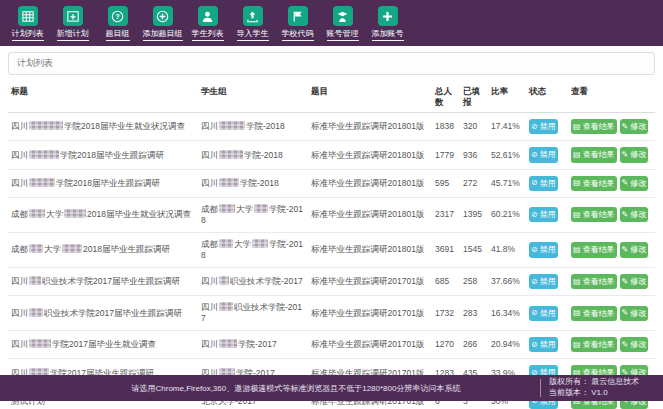 This screenshot has height=409, width=663. What do you see at coordinates (298, 16) in the screenshot?
I see `school-code-icon` at bounding box center [298, 16].